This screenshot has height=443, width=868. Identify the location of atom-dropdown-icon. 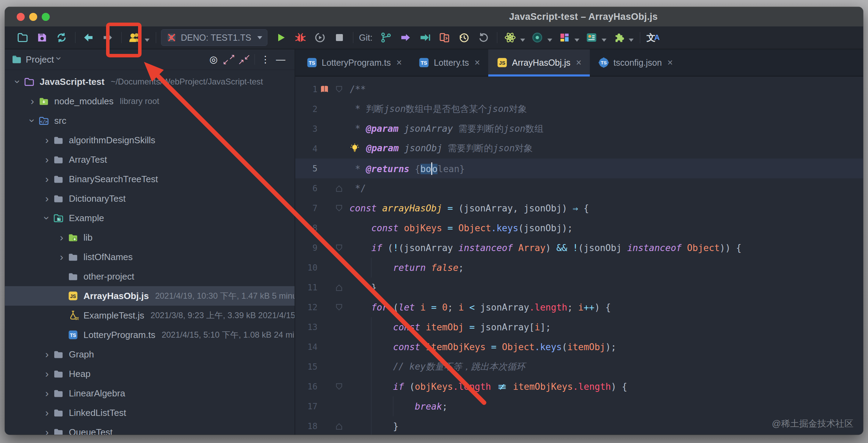
(523, 40).